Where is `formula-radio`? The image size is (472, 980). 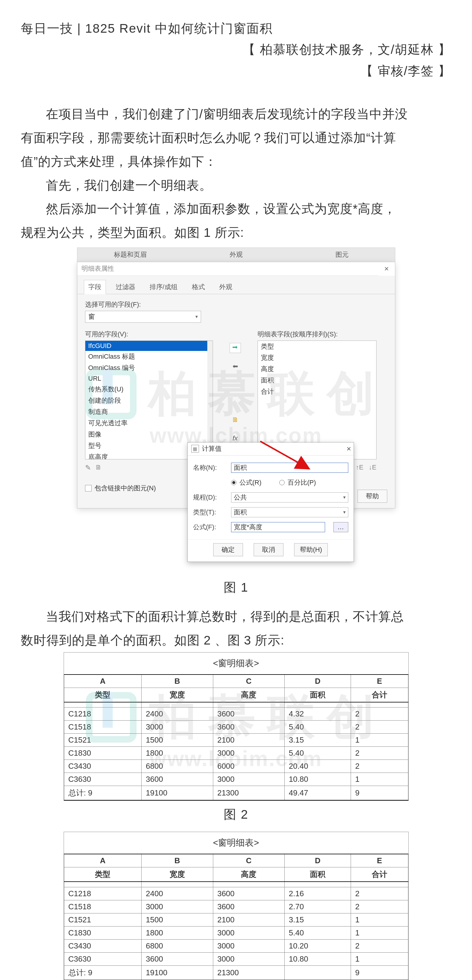
formula-radio is located at coordinates (234, 482).